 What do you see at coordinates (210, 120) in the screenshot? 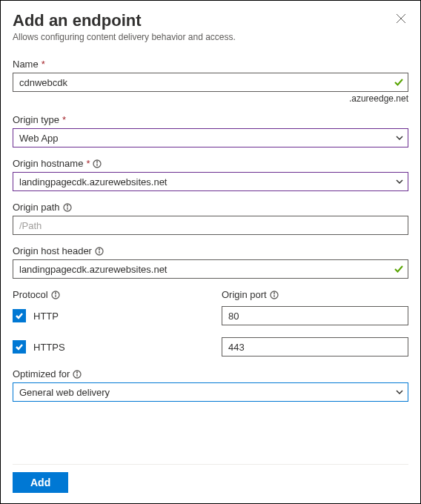
I see `origin-type-label: Origin type*` at bounding box center [210, 120].